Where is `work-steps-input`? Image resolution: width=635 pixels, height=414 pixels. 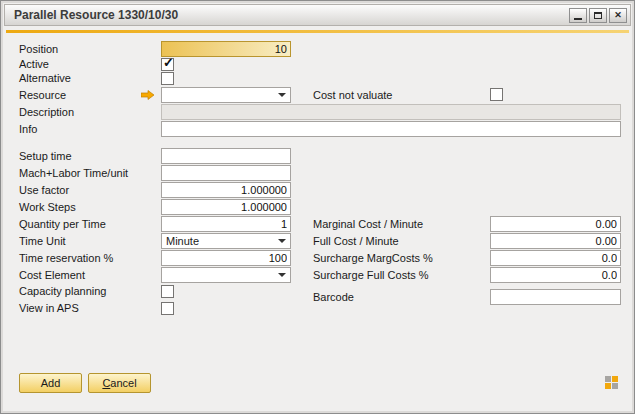
work-steps-input is located at coordinates (226, 207).